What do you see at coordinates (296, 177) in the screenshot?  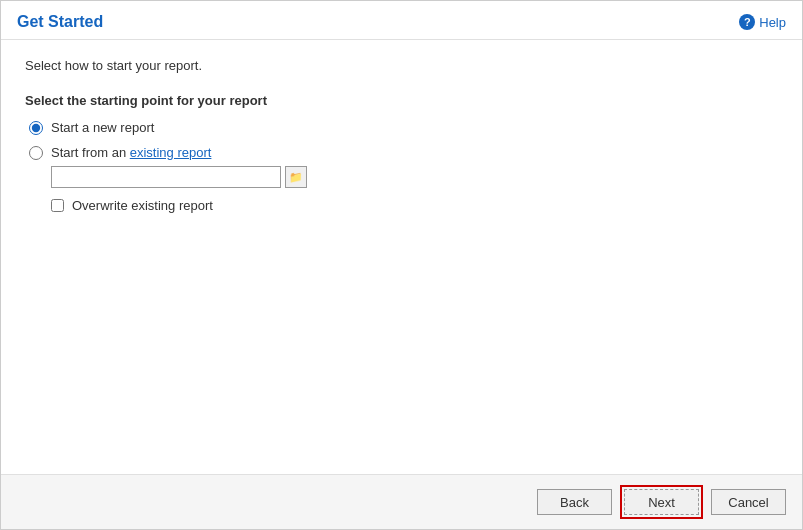 I see `browse-button: 📁` at bounding box center [296, 177].